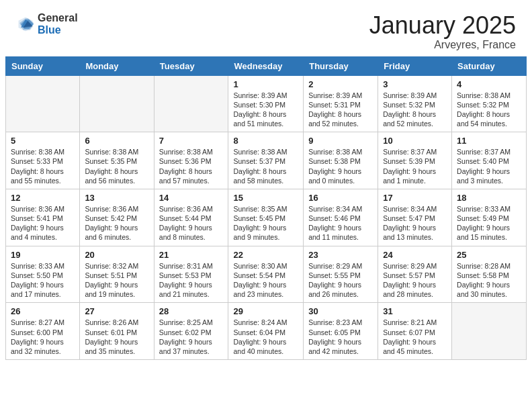 Image resolution: width=532 pixels, height=411 pixels. Describe the element at coordinates (43, 274) in the screenshot. I see `calendar-day-cell: 19Sunrise: 8:33 AM Sunset: 5:50 PM Dayli…` at that location.